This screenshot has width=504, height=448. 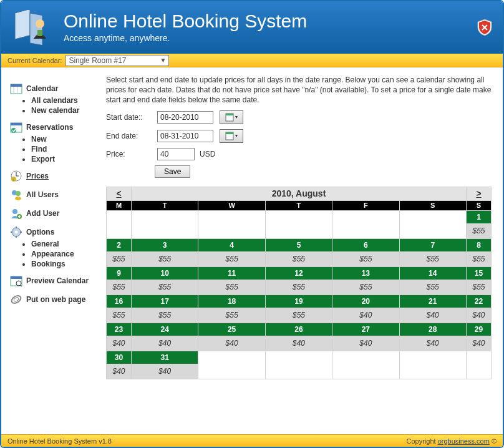 I want to click on app-title: Online Hotel Booking System, so click(x=185, y=21).